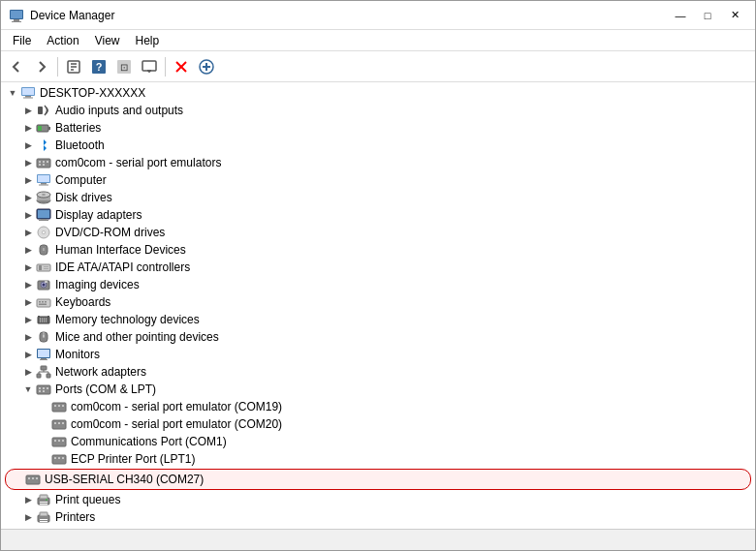 The width and height of the screenshot is (756, 551). I want to click on back-button, so click(16, 67).